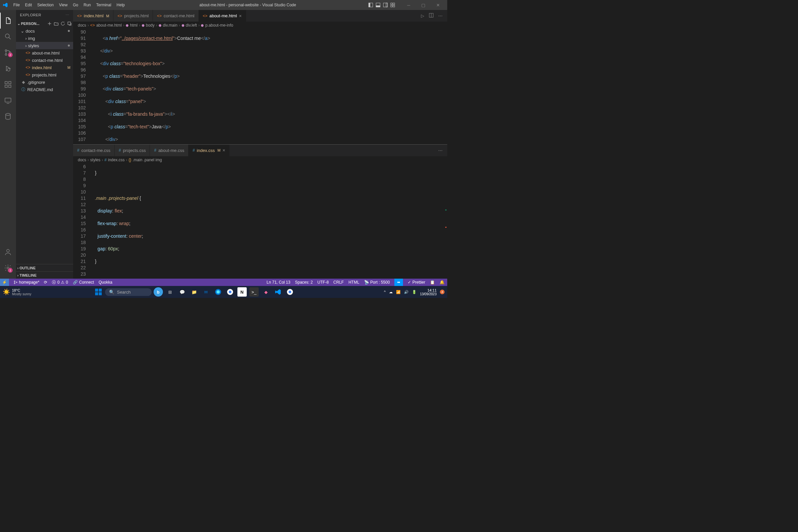  Describe the element at coordinates (8, 268) in the screenshot. I see `settings-gear-icon: 1` at that location.